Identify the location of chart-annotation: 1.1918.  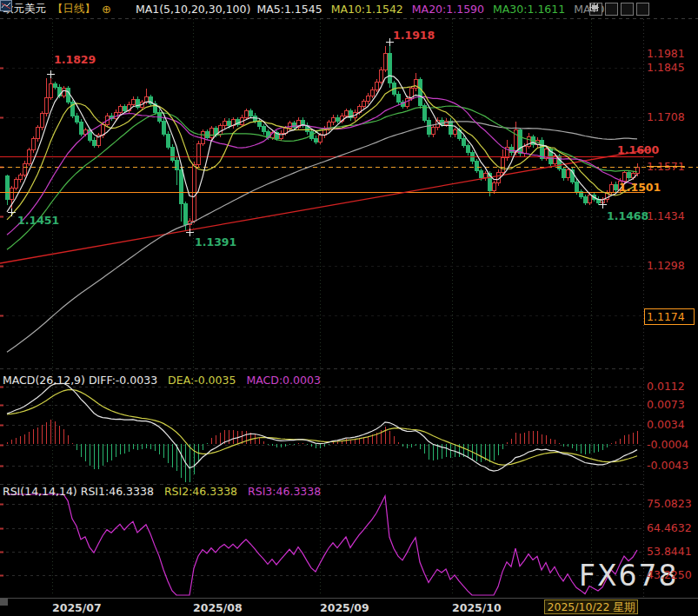
(414, 35).